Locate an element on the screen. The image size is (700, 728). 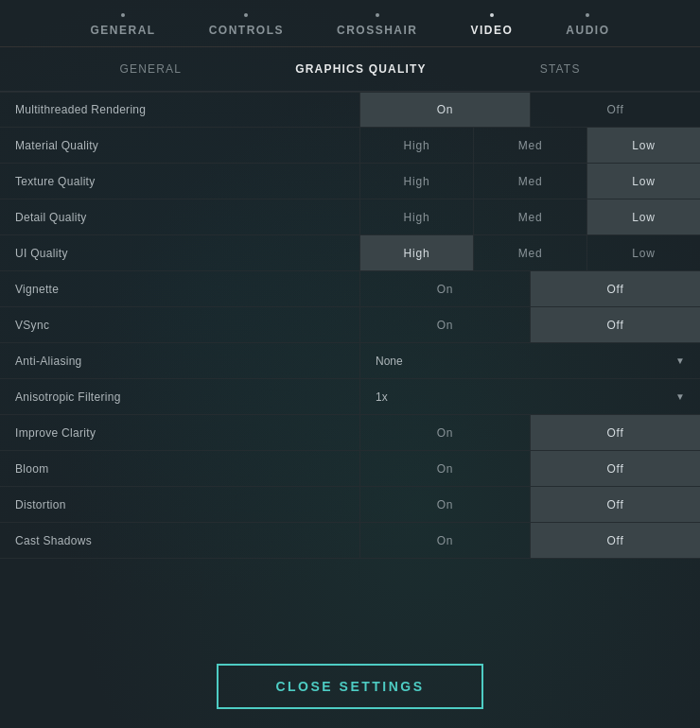
nav-dot-controls is located at coordinates (246, 15).